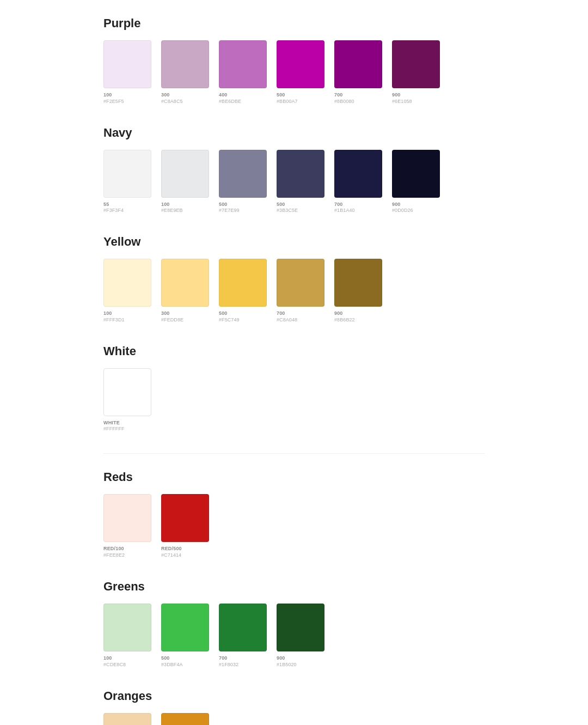 The image size is (588, 725). I want to click on color-item: 400#BE6DBE, so click(243, 72).